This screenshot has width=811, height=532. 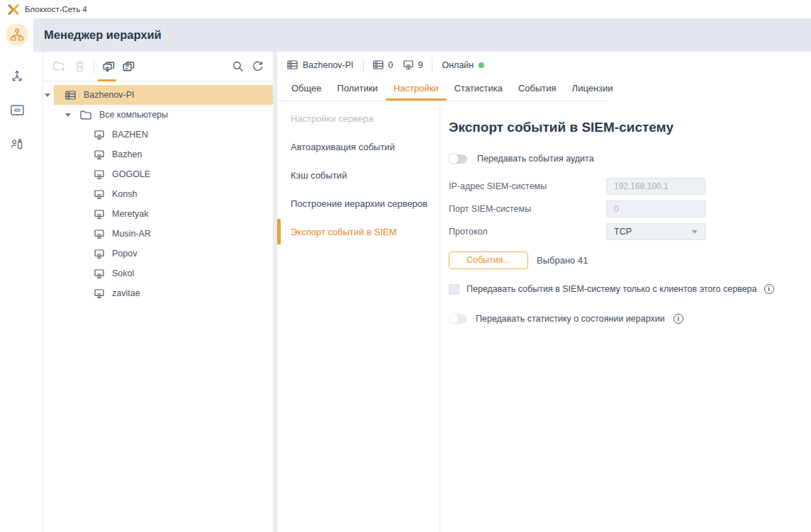 I want to click on tree-row-server: Bazhenov-PI, so click(x=158, y=95).